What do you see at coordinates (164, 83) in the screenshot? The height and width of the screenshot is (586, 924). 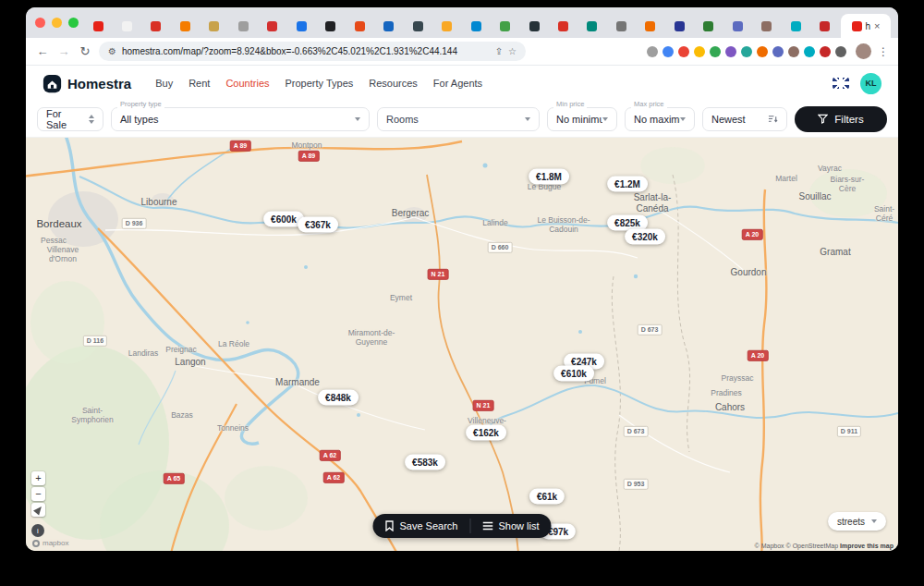 I see `nav-item-buy: Buy` at bounding box center [164, 83].